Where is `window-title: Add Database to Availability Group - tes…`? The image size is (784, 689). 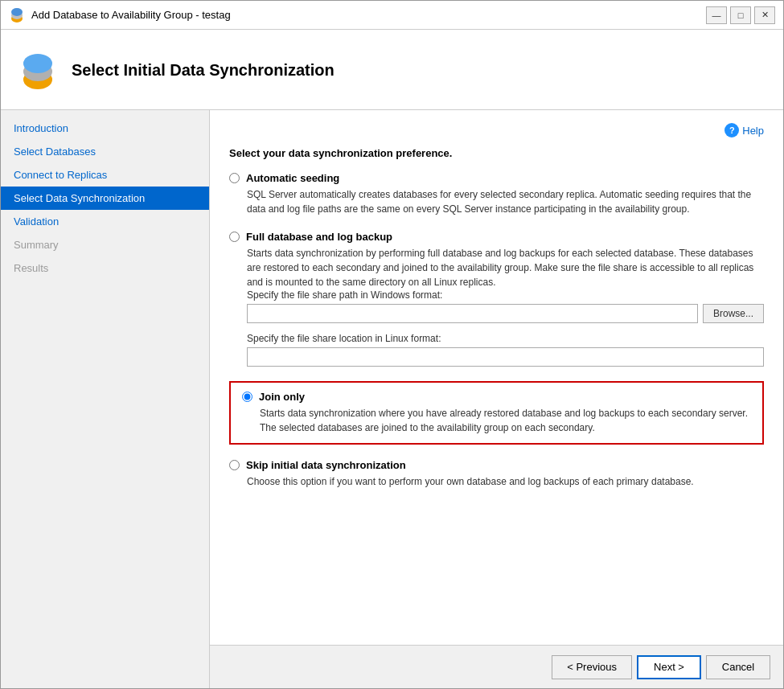
window-title: Add Database to Availability Group - tes… is located at coordinates (131, 14).